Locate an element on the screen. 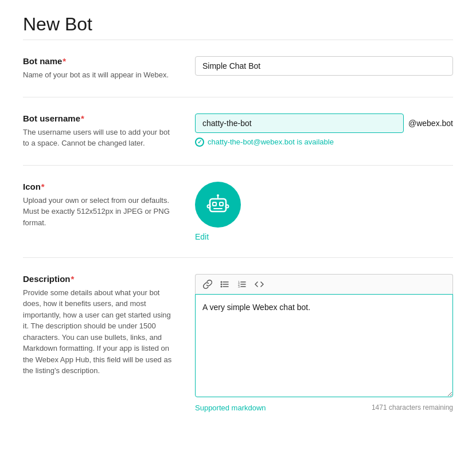 The image size is (476, 474). icon-preview: Edit is located at coordinates (324, 211).